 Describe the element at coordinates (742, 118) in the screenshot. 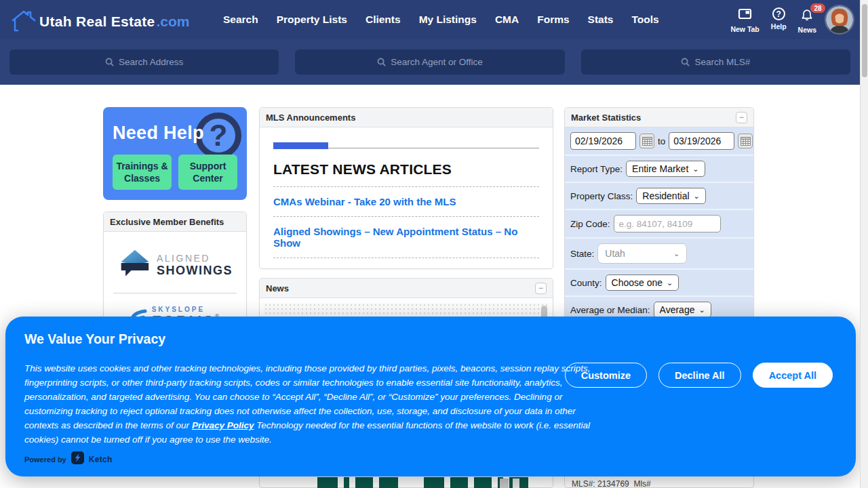

I see `market-stats-minimize-button: −` at that location.